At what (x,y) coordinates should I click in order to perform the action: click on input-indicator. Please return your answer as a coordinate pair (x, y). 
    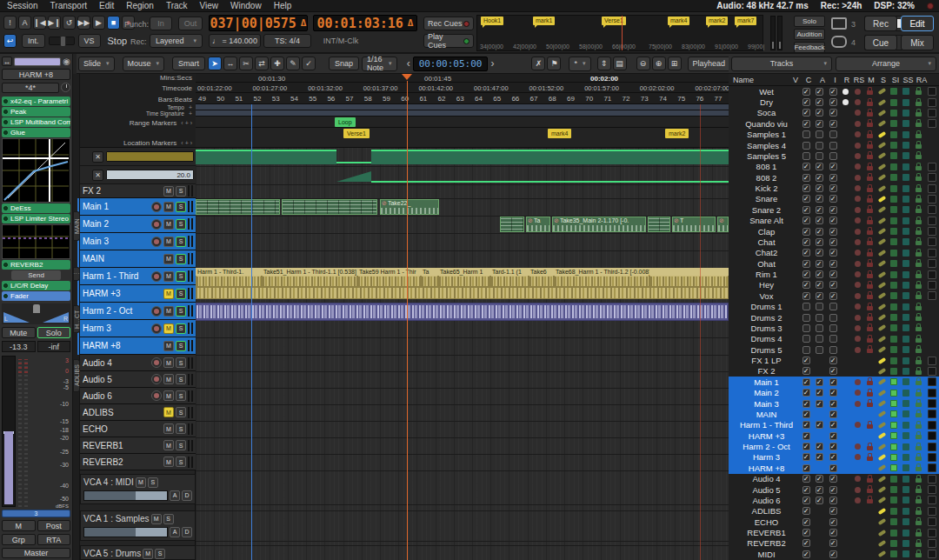
    Looking at the image, I should click on (845, 92).